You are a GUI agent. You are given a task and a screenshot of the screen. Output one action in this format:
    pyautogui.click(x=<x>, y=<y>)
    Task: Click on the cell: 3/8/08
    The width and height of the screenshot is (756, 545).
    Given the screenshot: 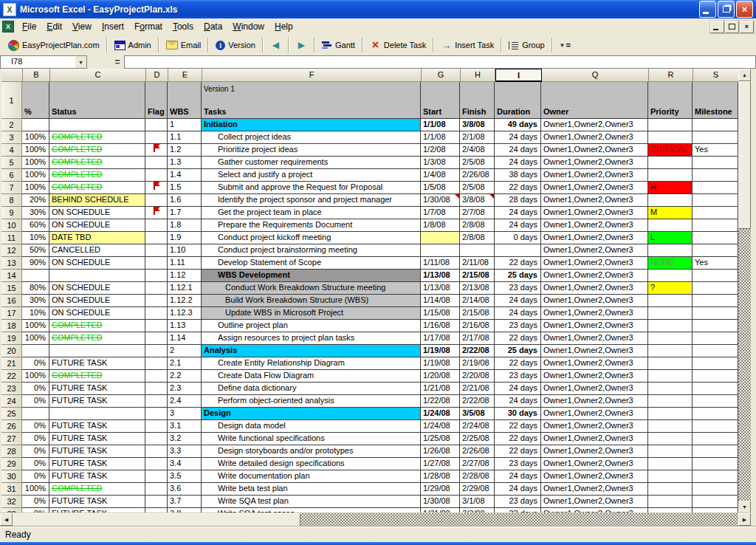 What is the action you would take?
    pyautogui.click(x=477, y=201)
    